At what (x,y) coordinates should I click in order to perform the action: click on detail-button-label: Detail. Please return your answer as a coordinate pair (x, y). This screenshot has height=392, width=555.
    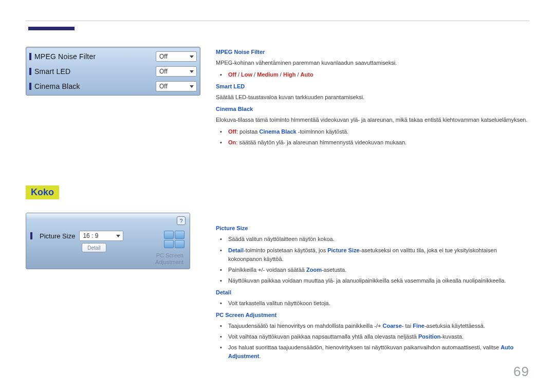
    Looking at the image, I should click on (94, 248).